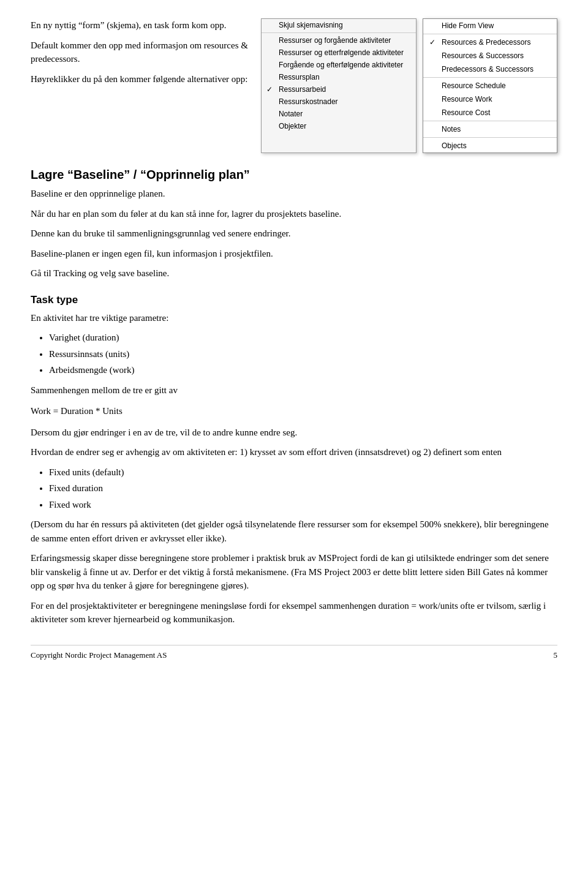  I want to click on rseparator3, so click(490, 121).